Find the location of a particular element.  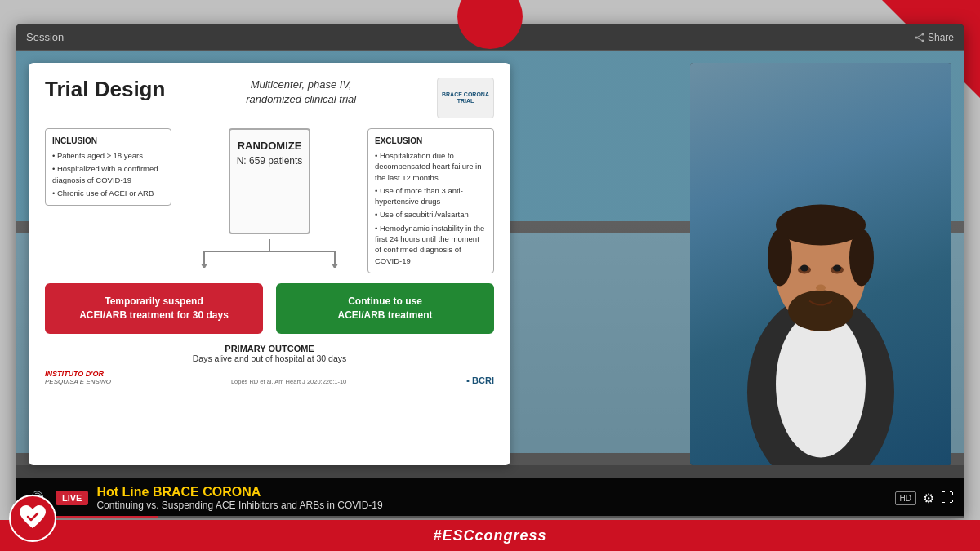

slide-subtitle: Multicenter, phase IV,randomized clinica… is located at coordinates (301, 92).